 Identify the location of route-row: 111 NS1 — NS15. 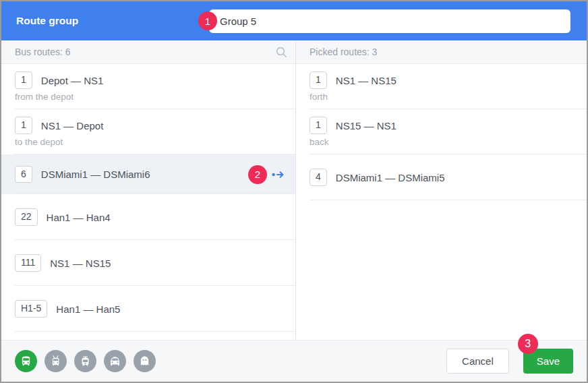
(148, 263).